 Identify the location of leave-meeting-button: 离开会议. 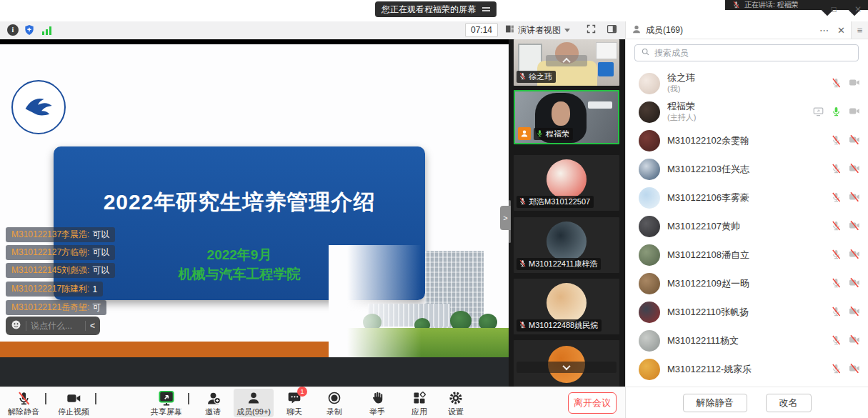
(592, 403).